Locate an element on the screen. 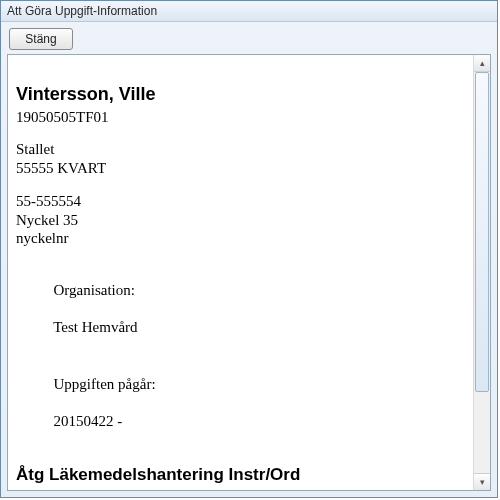 The image size is (500, 500). patient-keynr: nyckelnr is located at coordinates (241, 238).